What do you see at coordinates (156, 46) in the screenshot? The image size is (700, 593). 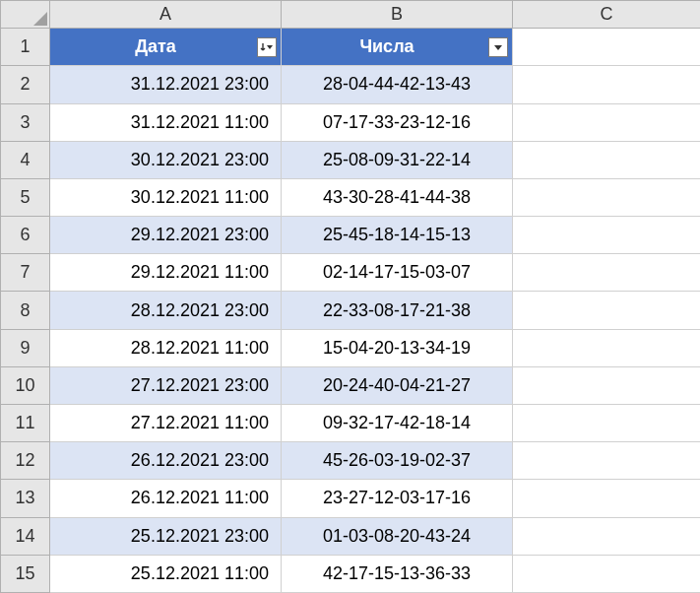 I see `header-label: Дата` at bounding box center [156, 46].